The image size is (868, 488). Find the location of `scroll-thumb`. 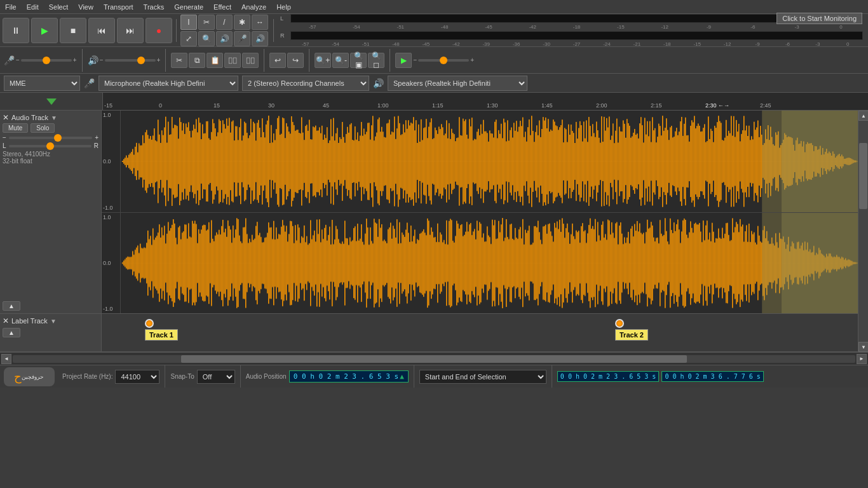

scroll-thumb is located at coordinates (863, 176).